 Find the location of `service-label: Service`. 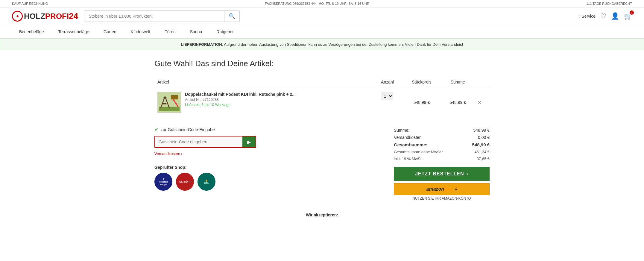

service-label: Service is located at coordinates (588, 16).